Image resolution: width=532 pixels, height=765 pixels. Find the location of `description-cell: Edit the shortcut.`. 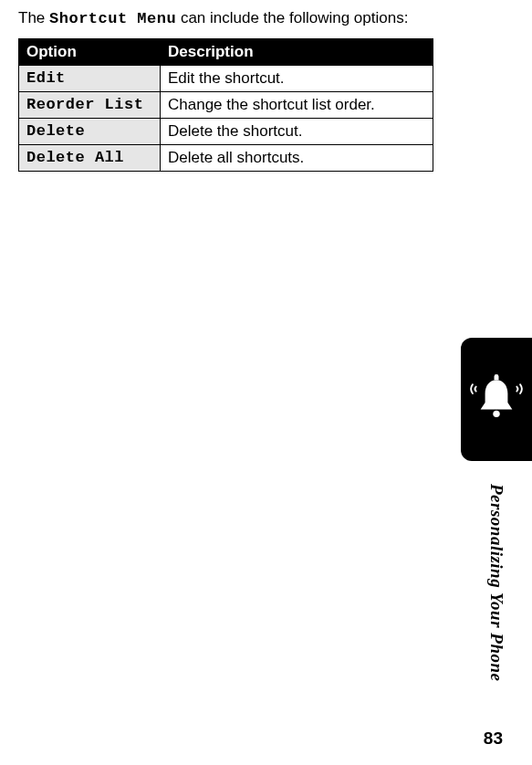

description-cell: Edit the shortcut. is located at coordinates (297, 79).